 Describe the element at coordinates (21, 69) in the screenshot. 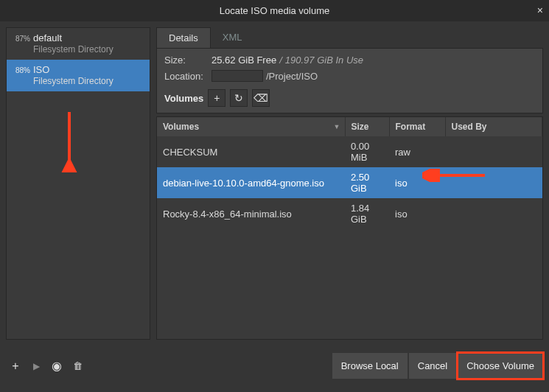

I see `pool-usage-pct: 88%` at that location.